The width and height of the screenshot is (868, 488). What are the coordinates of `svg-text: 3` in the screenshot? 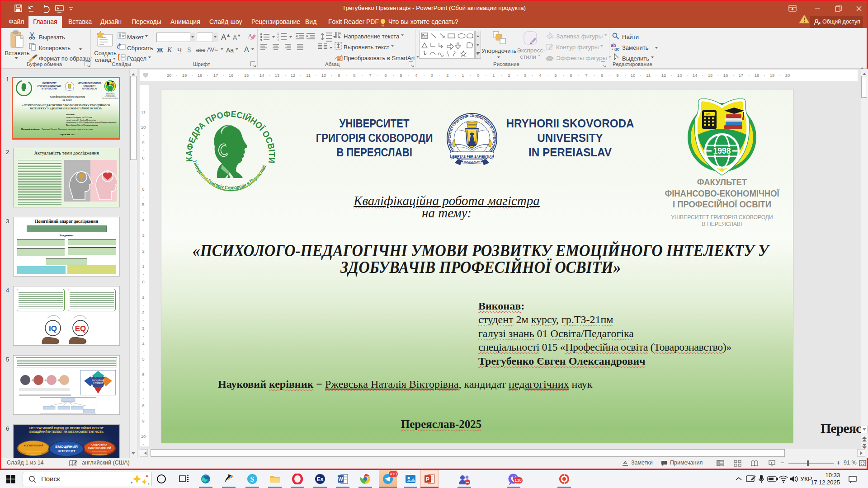 It's located at (278, 40).